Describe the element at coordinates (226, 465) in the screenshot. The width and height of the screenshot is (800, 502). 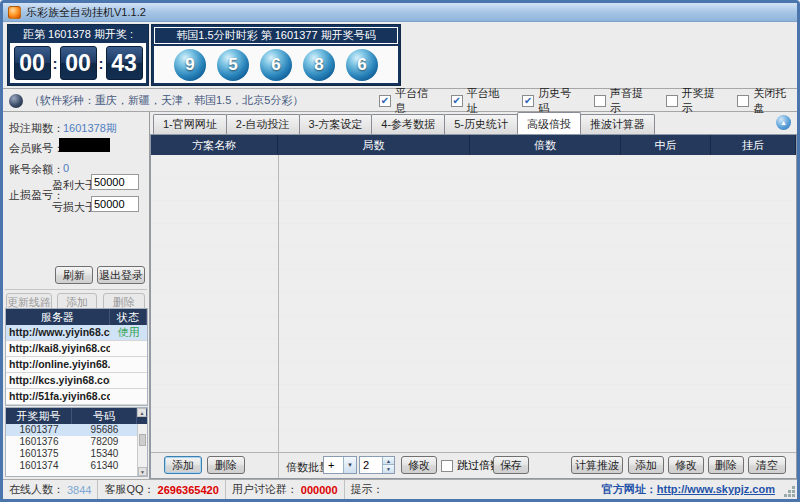
I see `plan-delete-button: 删除` at that location.